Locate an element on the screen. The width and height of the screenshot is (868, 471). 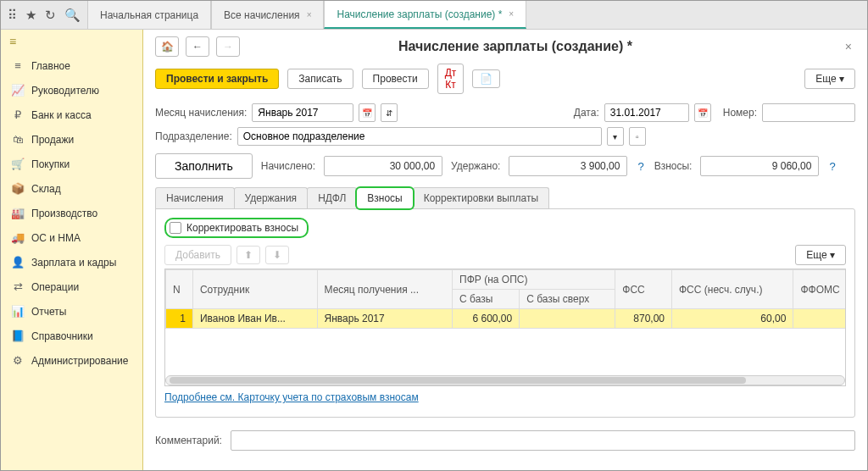
tab-ndfl: НДФЛ is located at coordinates (332, 198).